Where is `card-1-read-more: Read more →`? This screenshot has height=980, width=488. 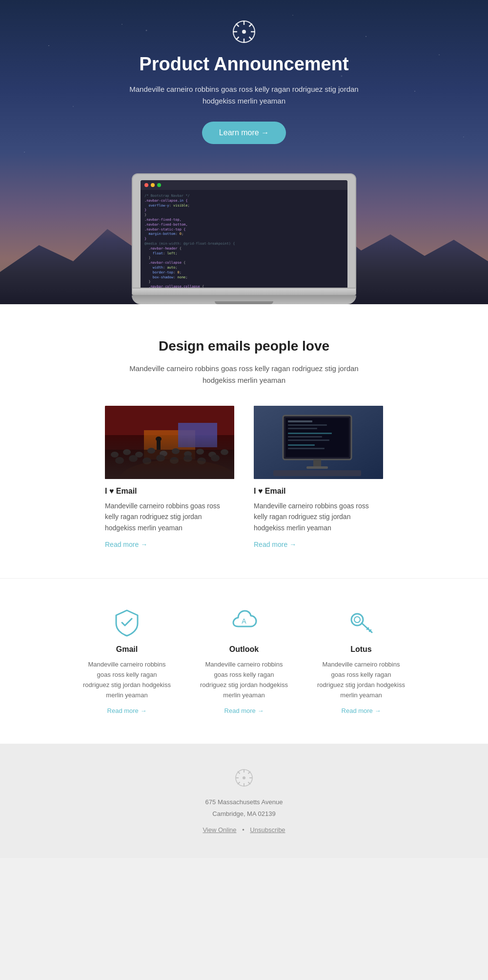
card-1-read-more: Read more → is located at coordinates (126, 544).